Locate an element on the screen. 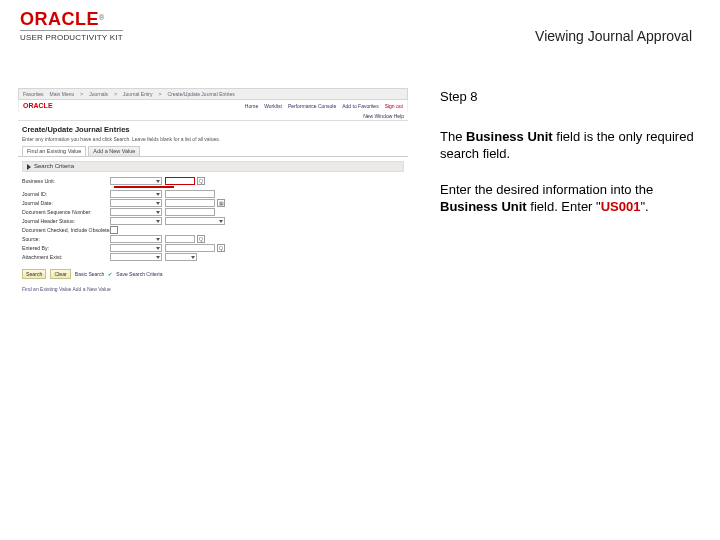  entered-by-input is located at coordinates (190, 248).